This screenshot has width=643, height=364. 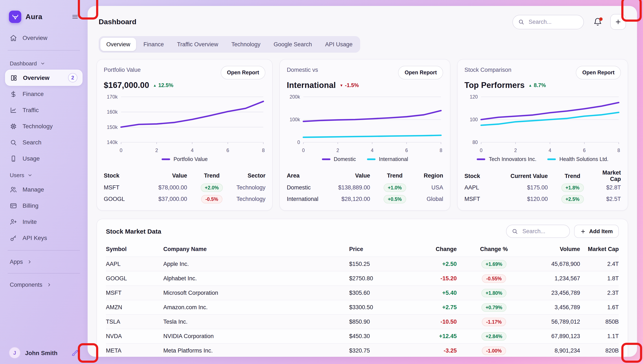 I want to click on sidebar-item-usage: Usage, so click(x=44, y=158).